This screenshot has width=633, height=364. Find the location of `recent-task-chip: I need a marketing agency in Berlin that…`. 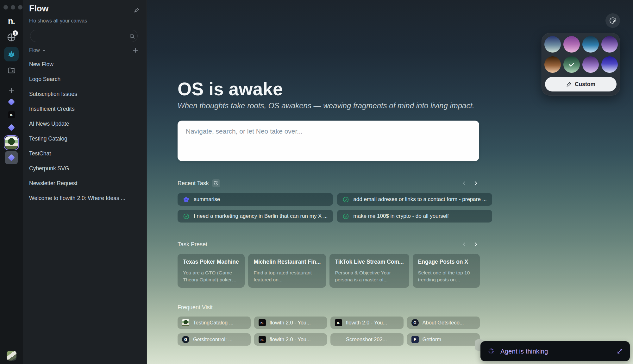

recent-task-chip: I need a marketing agency in Berlin that… is located at coordinates (255, 216).